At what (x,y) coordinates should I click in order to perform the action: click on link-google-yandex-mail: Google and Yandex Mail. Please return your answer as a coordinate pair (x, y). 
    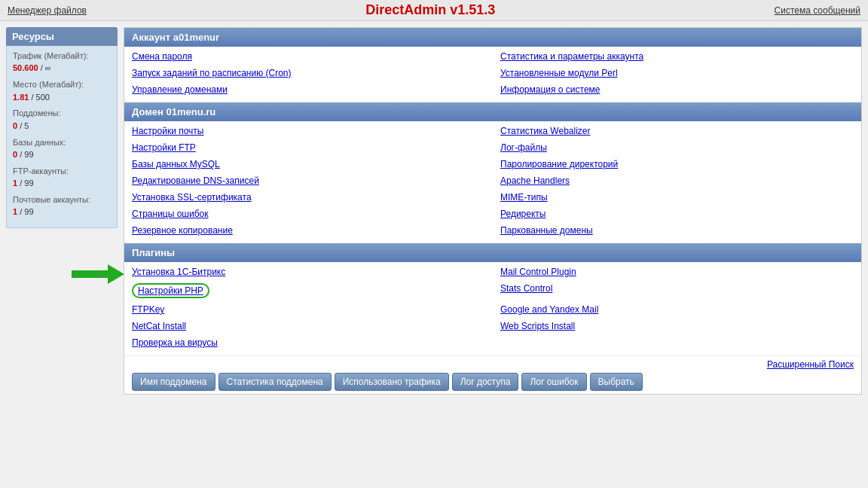
    Looking at the image, I should click on (677, 310).